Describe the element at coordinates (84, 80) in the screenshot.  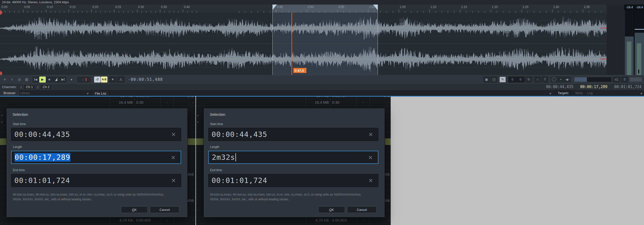
I see `play-to-marker-button: →` at that location.